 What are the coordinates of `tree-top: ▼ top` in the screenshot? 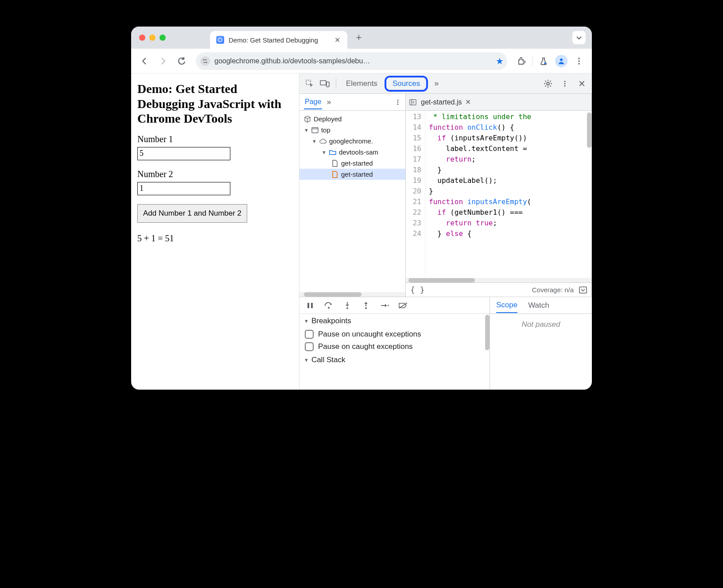 It's located at (353, 130).